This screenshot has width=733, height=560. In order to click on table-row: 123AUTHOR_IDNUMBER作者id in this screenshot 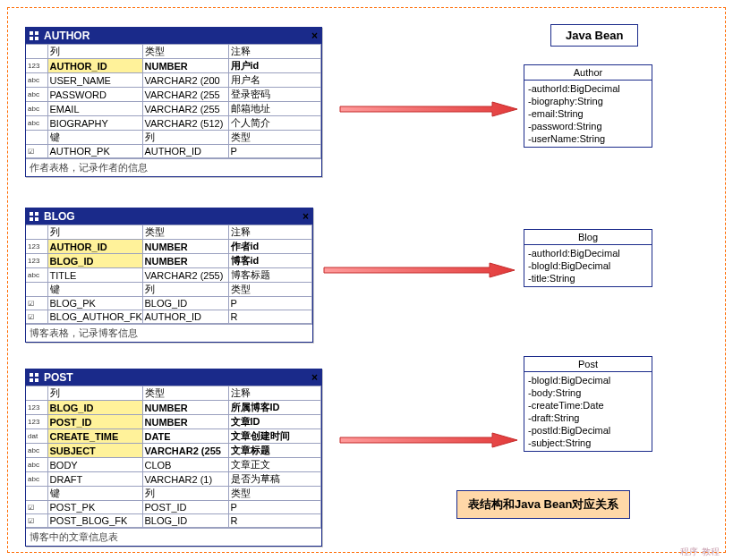, I will do `click(169, 247)`.